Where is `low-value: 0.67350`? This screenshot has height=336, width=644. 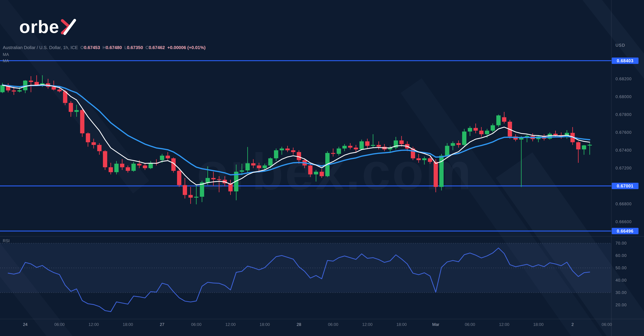
low-value: 0.67350 is located at coordinates (135, 47).